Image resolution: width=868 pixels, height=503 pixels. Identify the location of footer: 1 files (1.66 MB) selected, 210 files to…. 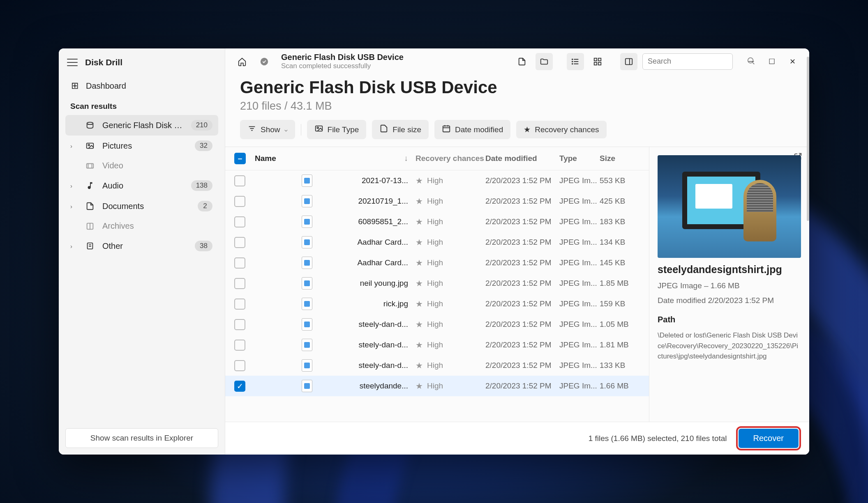
(517, 438).